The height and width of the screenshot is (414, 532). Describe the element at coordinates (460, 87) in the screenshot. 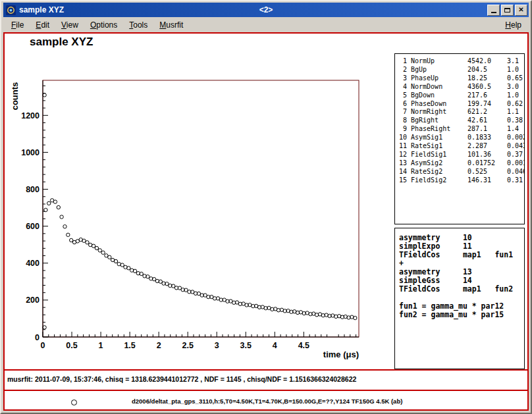

I see `param-row: 4NormDown4360.53.0` at that location.